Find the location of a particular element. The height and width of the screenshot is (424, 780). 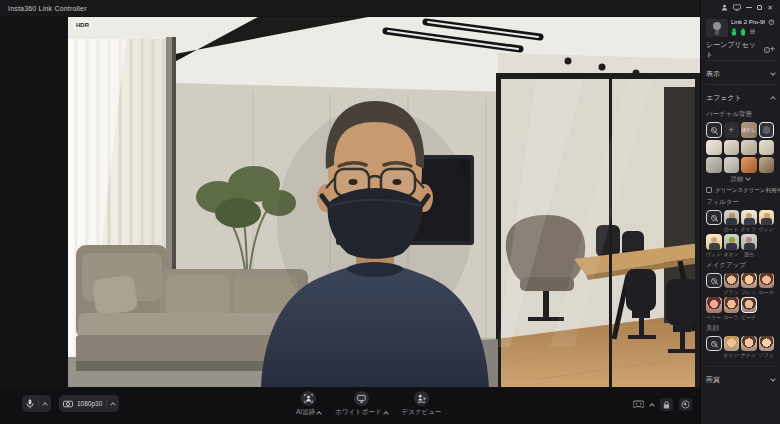

mic-options-chevron-icon is located at coordinates (45, 405).